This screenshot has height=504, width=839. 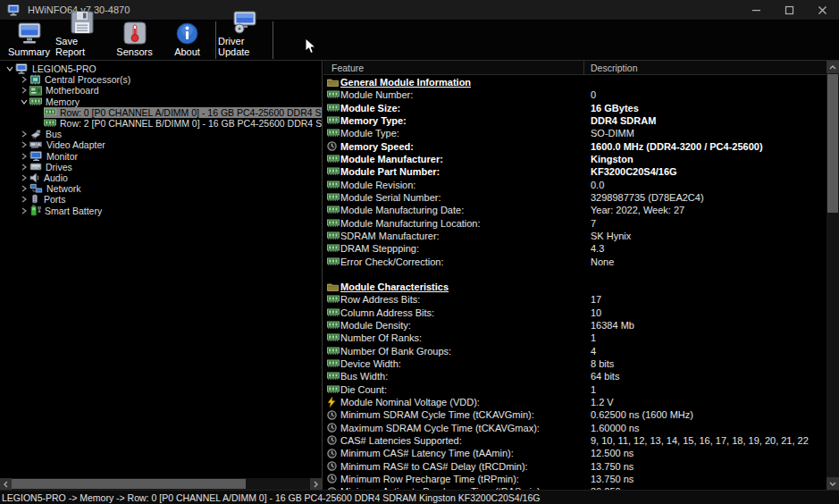 What do you see at coordinates (575, 108) in the screenshot?
I see `feature-row-module-size: Module Size:16 GBytes` at bounding box center [575, 108].